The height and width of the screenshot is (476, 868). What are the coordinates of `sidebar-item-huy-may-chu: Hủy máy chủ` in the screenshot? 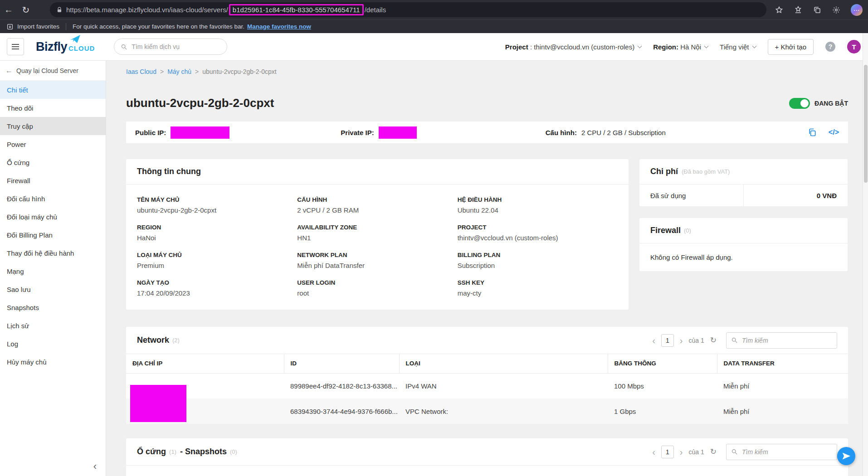 It's located at (53, 362).